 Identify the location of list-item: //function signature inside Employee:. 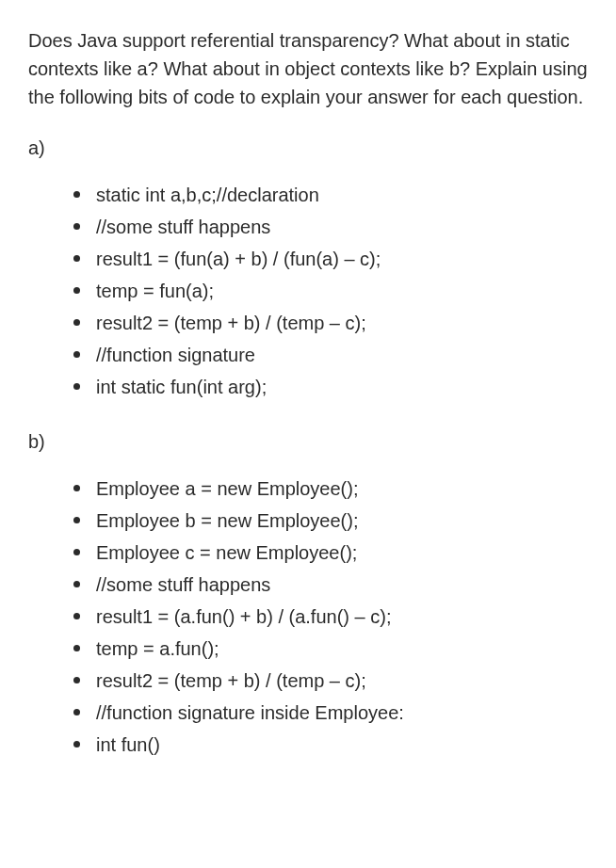
(331, 713).